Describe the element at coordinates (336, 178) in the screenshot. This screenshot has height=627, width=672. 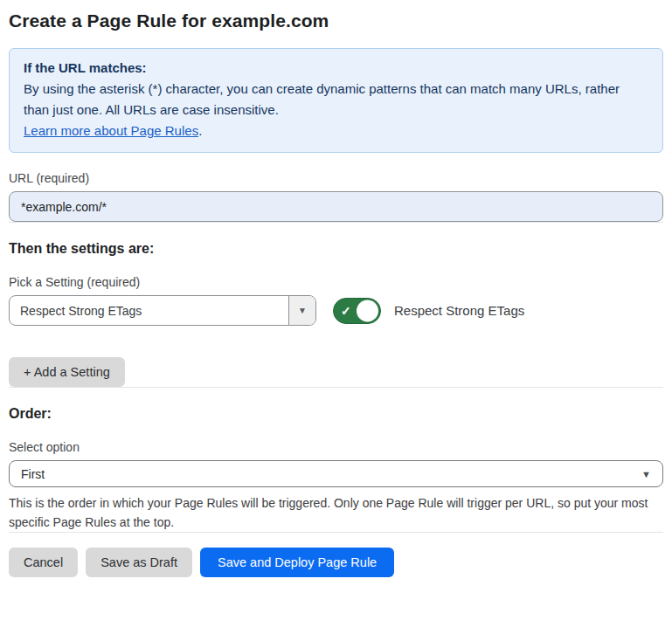
I see `url-field-label: URL (required)` at that location.